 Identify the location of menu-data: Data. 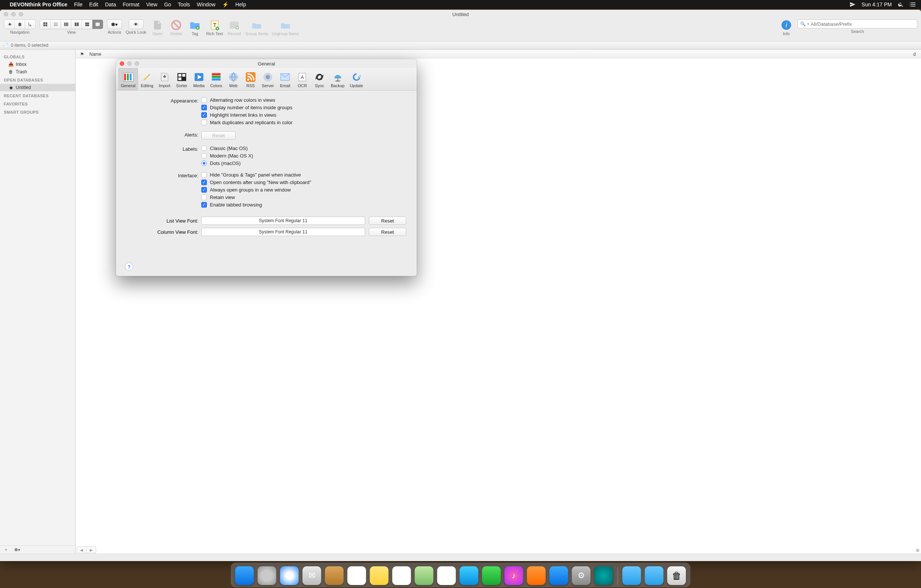
(111, 5).